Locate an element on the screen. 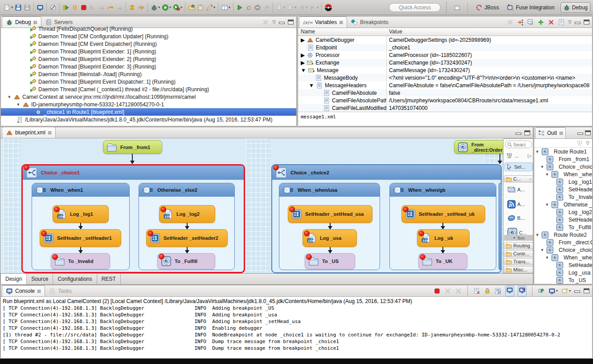 This screenshot has width=593, height=364. scroll-lock-icon is located at coordinates (487, 291).